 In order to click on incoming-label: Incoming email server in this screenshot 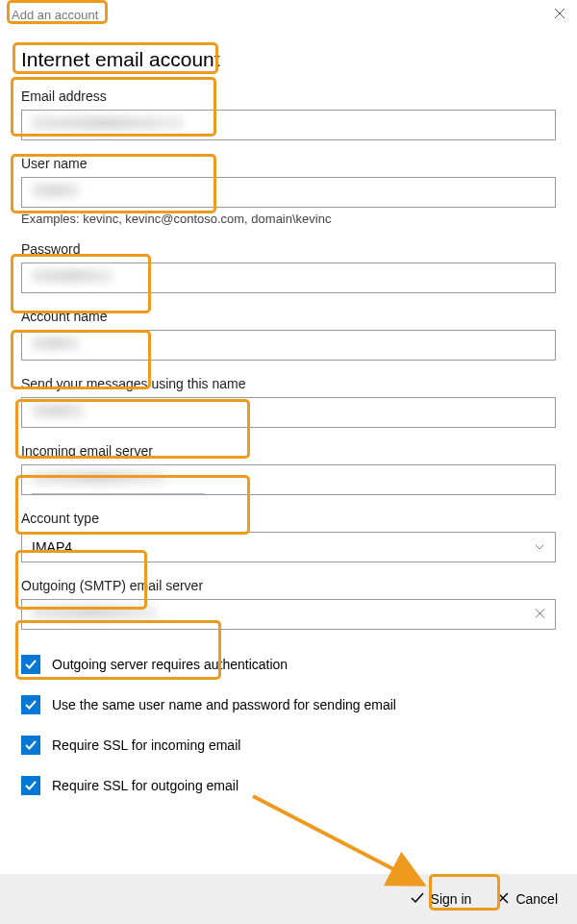, I will do `click(288, 451)`.